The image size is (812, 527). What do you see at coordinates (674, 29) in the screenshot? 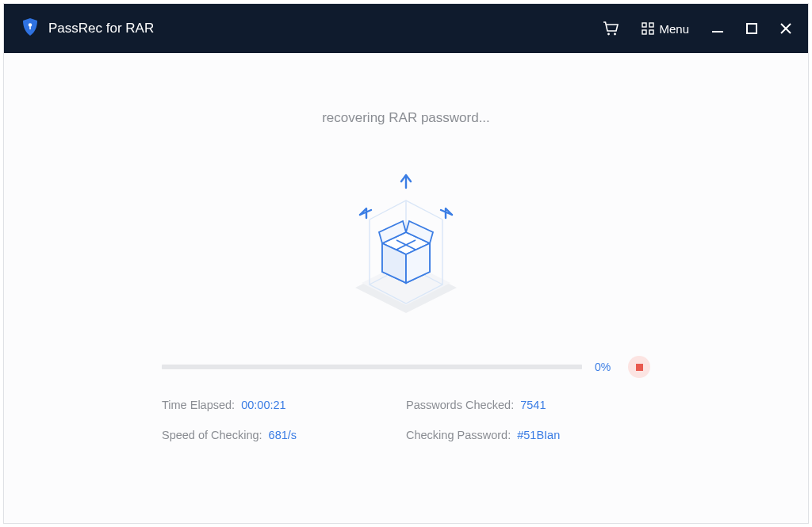
I see `menu-label: Menu` at bounding box center [674, 29].